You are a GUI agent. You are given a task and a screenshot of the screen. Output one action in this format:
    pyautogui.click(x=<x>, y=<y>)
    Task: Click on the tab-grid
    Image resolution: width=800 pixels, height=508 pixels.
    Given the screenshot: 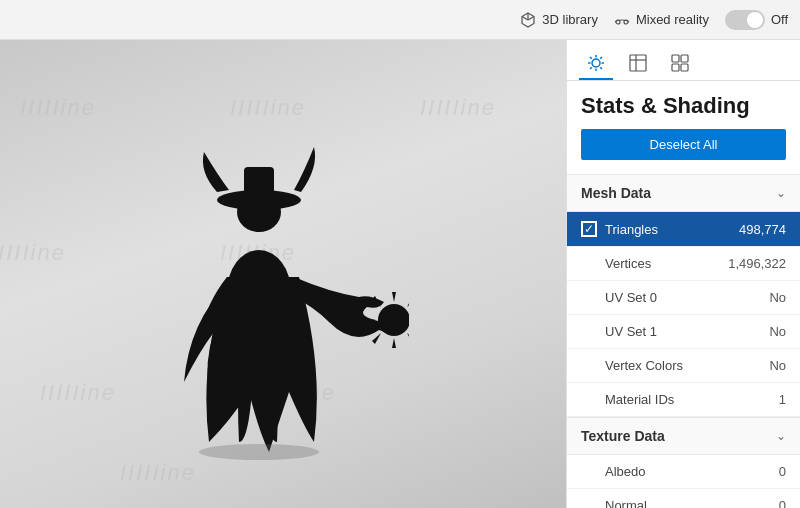 What is the action you would take?
    pyautogui.click(x=638, y=64)
    